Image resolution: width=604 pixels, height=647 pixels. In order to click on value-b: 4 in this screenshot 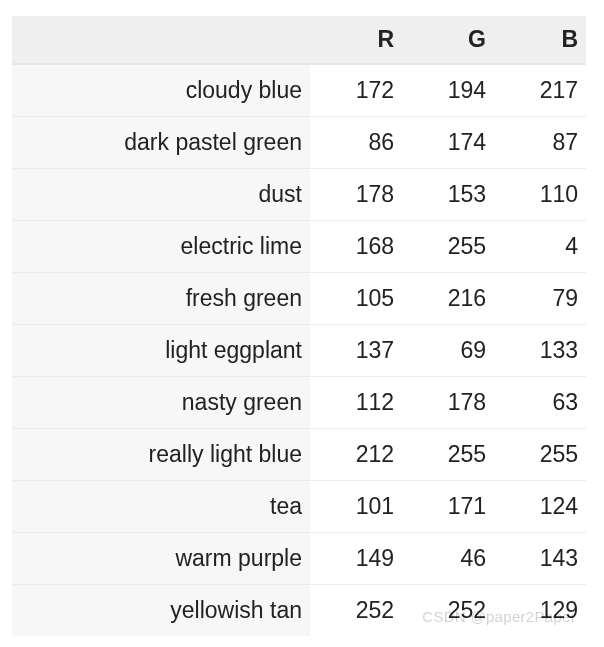, I will do `click(540, 247)`.